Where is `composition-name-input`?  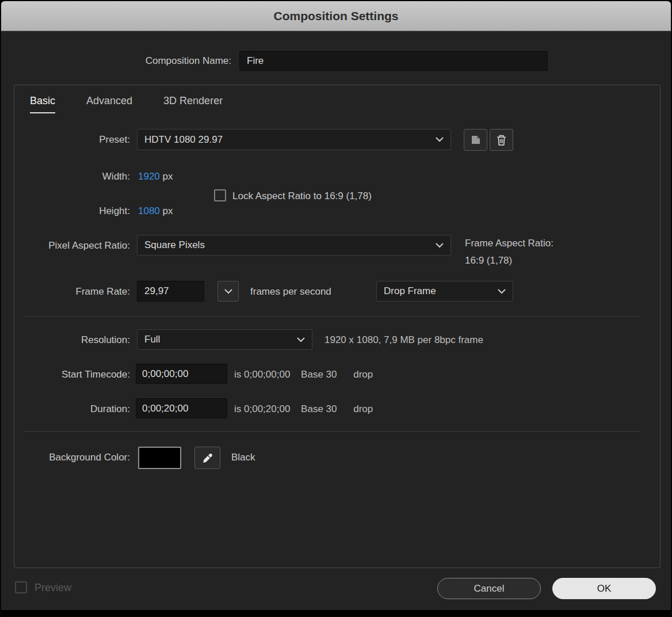 composition-name-input is located at coordinates (394, 61).